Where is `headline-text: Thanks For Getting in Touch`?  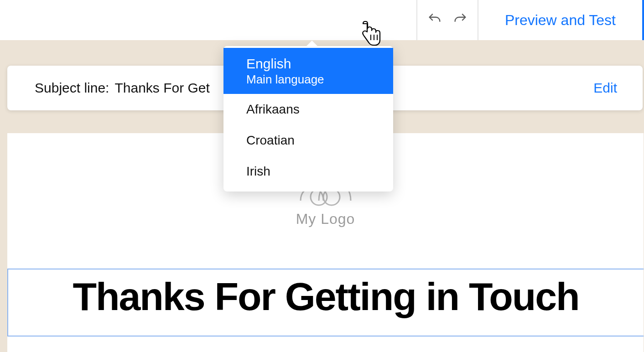
headline-text: Thanks For Getting in Touch is located at coordinates (326, 296).